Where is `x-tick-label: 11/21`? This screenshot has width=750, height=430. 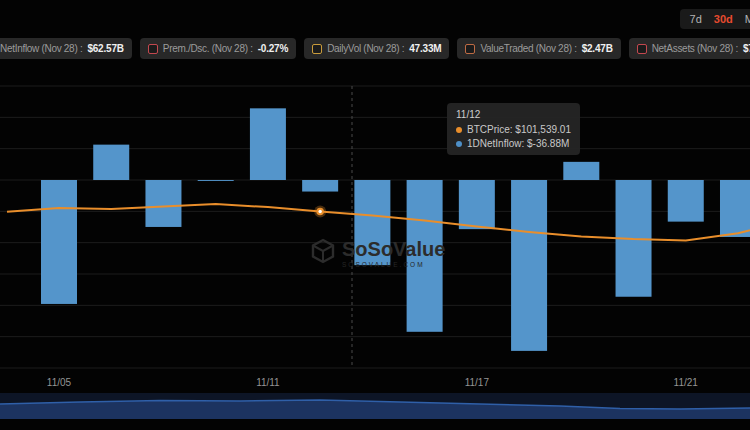 x-tick-label: 11/21 is located at coordinates (686, 382).